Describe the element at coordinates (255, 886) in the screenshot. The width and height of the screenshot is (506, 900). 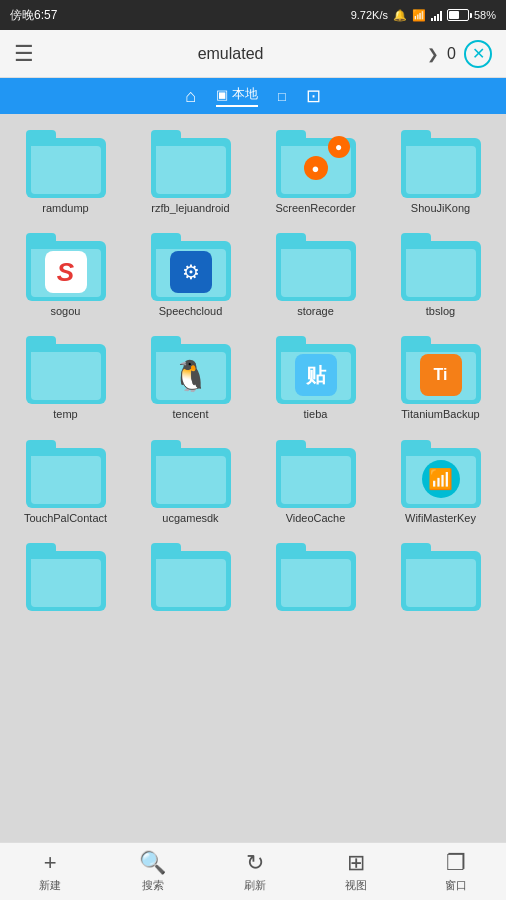
I see `refresh-label: 刷新` at that location.